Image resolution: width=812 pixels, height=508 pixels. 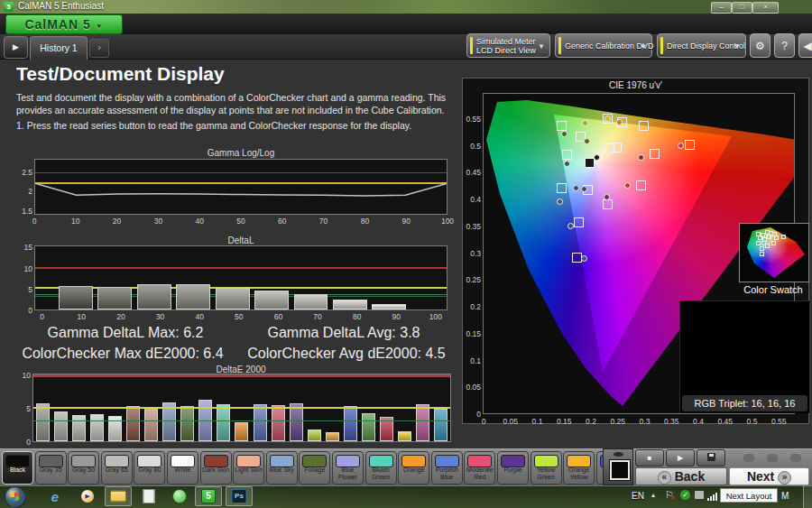 I want to click on swatch-blue-flower: Blue Flower, so click(x=348, y=467).